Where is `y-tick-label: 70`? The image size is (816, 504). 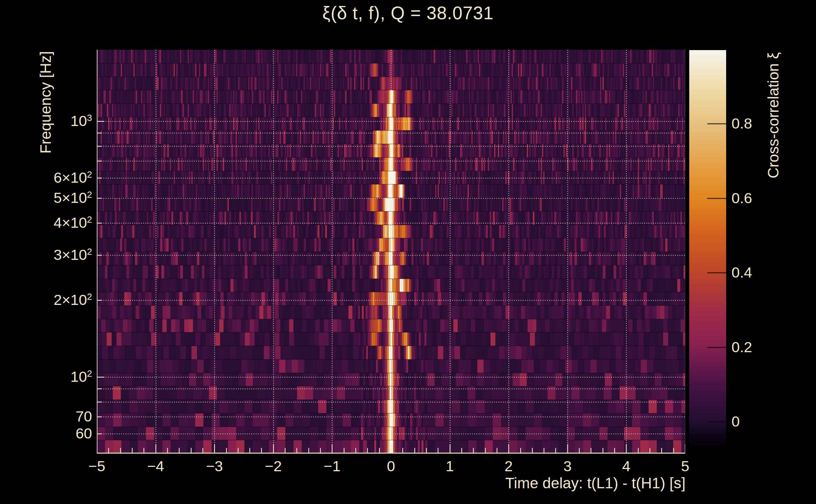
y-tick-label: 70 is located at coordinates (84, 416).